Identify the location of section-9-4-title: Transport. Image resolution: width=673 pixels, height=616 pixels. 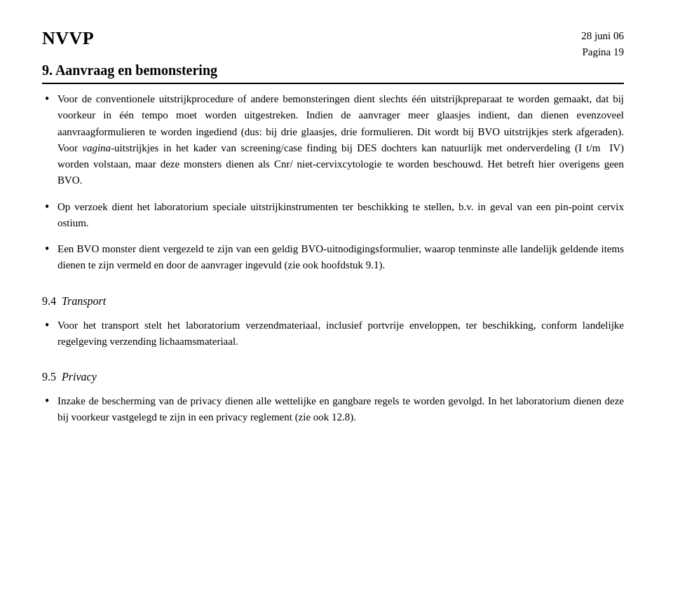
(84, 301).